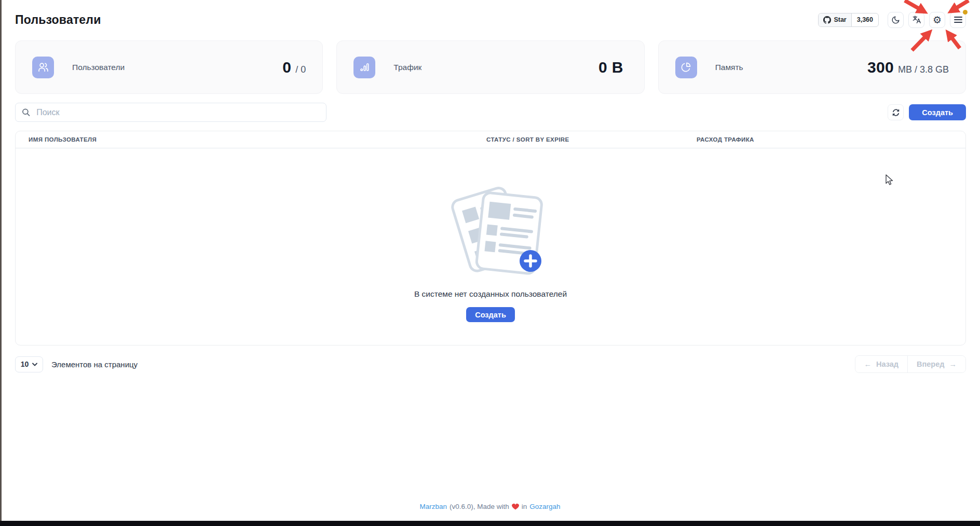 The image size is (980, 526). What do you see at coordinates (257, 140) in the screenshot?
I see `column-header-username: ИМЯ ПОЛЬЗОВАТЕЛЯ` at bounding box center [257, 140].